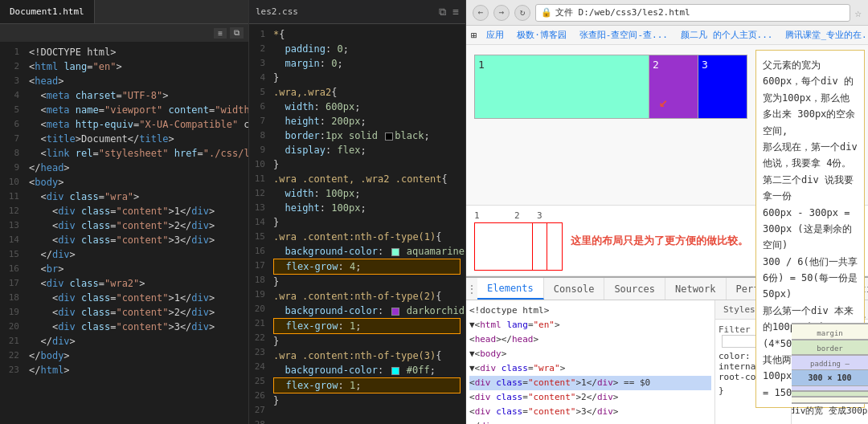 Image resolution: width=868 pixels, height=424 pixels. Describe the element at coordinates (829, 373) in the screenshot. I see `box-model-padding: padding – 300 × 100` at that location.